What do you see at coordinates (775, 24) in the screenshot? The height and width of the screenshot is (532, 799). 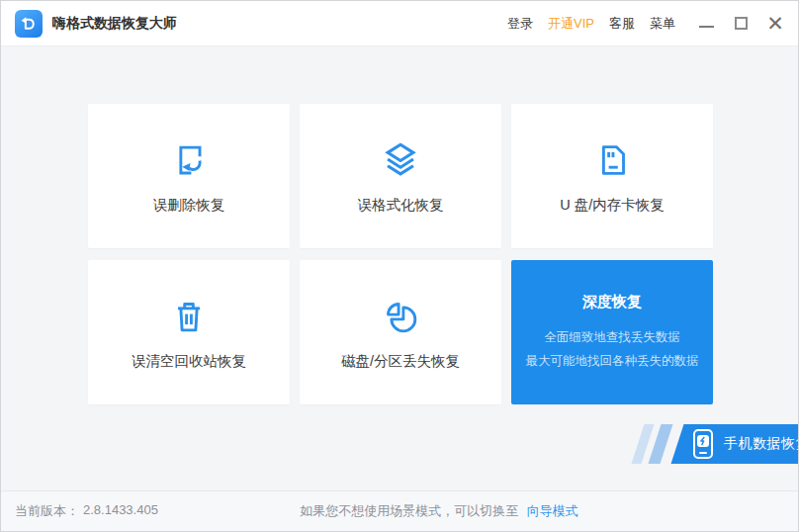 I see `close-button: ✕` at bounding box center [775, 24].